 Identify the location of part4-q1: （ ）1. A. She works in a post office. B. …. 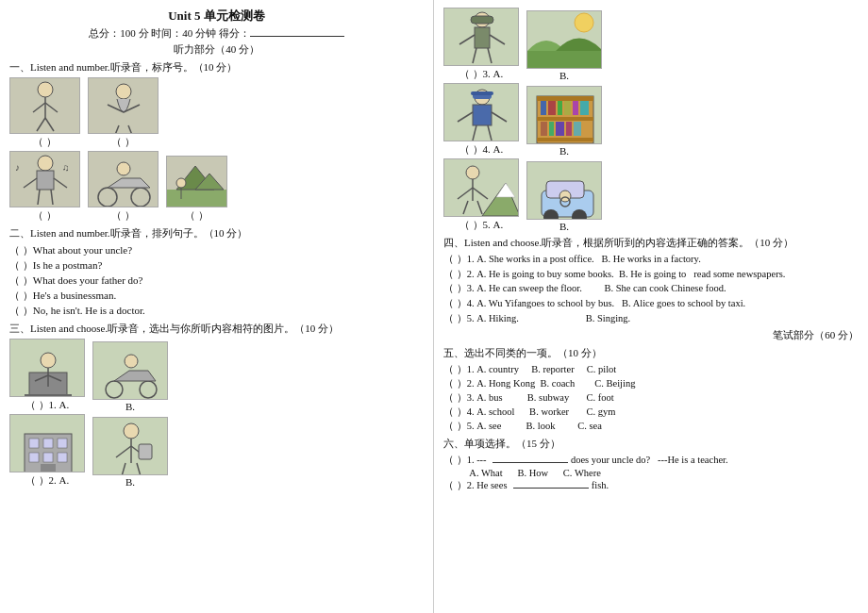
(651, 260).